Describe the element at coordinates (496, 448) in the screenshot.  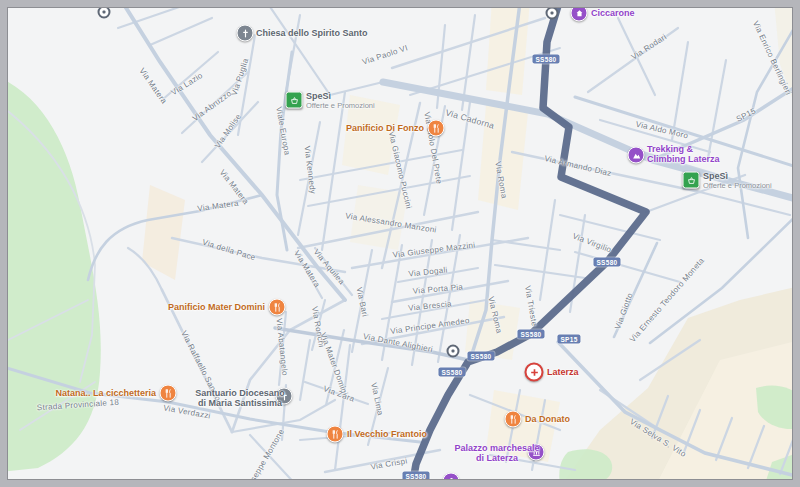
I see `poi-line1: Palazzo marchesale` at that location.